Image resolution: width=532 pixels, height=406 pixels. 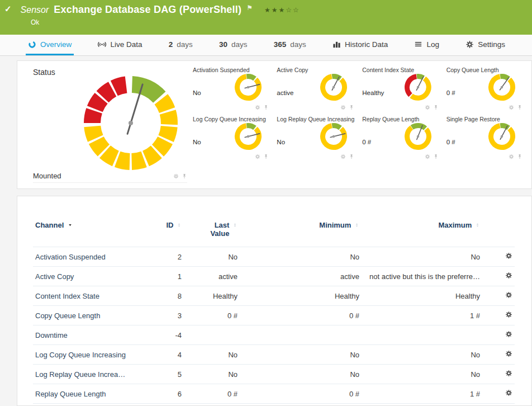 I want to click on tab-settings: Settings, so click(x=485, y=45).